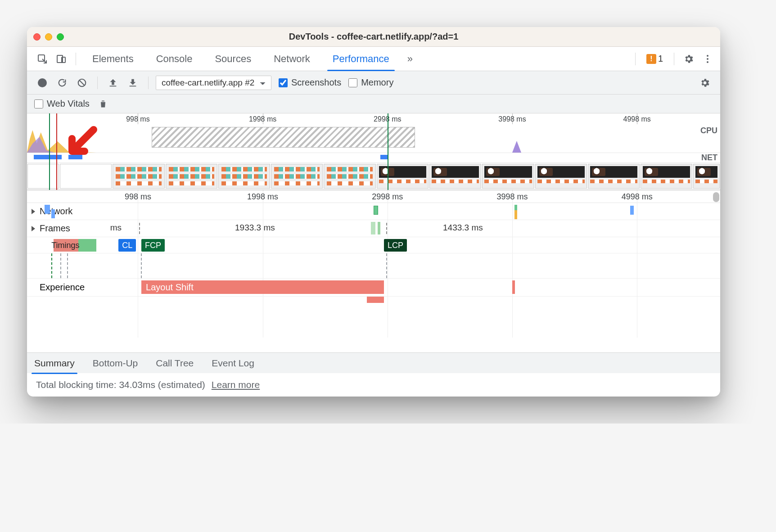 The image size is (776, 532). What do you see at coordinates (395, 245) in the screenshot?
I see `timing-lcp-badge: LCP` at bounding box center [395, 245].